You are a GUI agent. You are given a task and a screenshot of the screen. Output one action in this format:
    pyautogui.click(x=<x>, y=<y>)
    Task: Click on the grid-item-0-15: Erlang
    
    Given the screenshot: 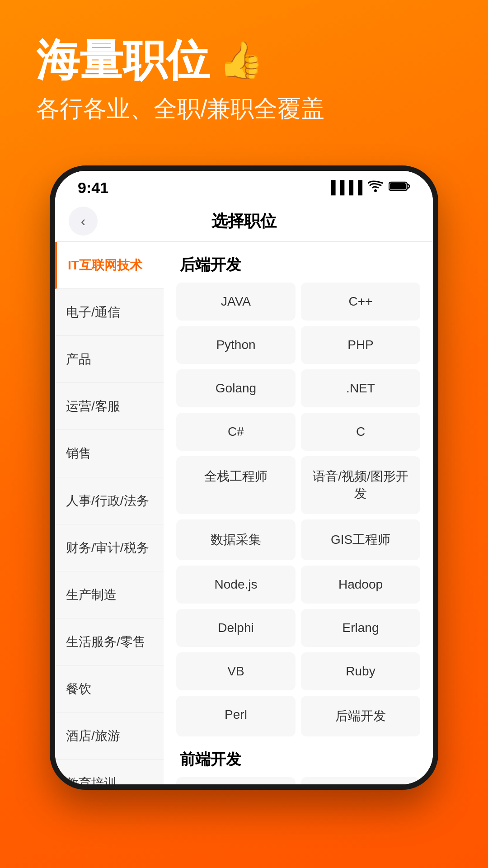 What is the action you would take?
    pyautogui.click(x=361, y=628)
    